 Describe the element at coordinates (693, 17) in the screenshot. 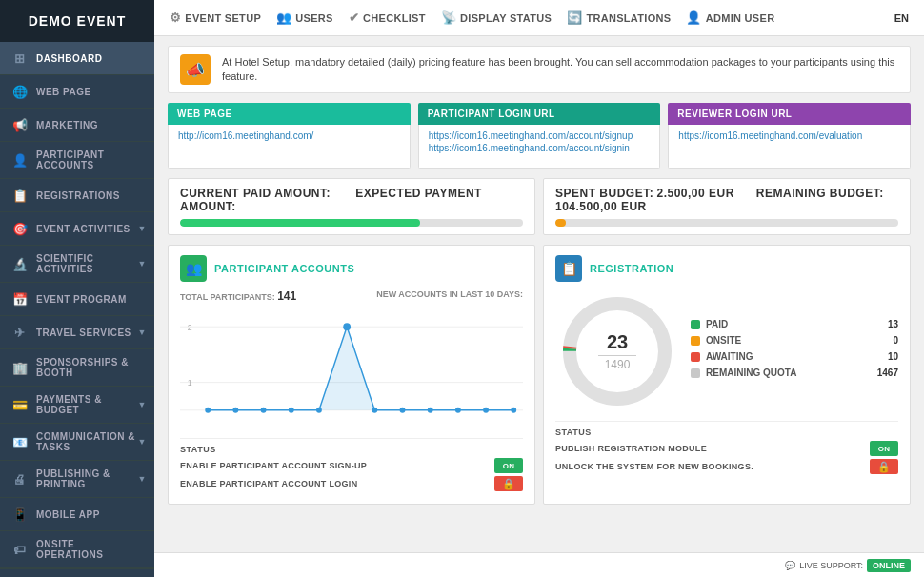

I see `topnav-icon-5: 👤` at that location.